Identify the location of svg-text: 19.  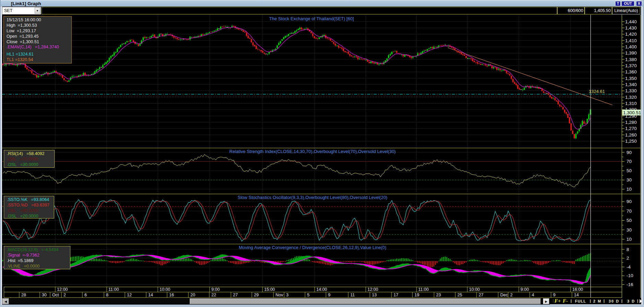
(417, 295).